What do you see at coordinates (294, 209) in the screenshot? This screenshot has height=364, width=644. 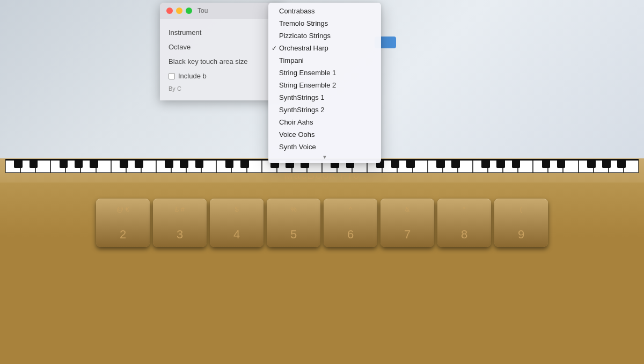 I see `key-symbol: %` at bounding box center [294, 209].